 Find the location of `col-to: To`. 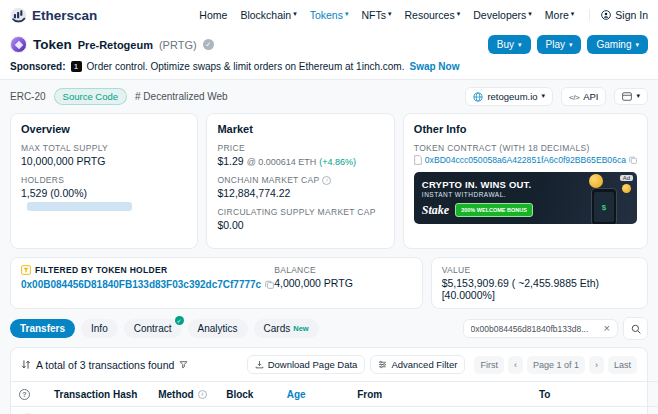

col-to: To is located at coordinates (594, 394).